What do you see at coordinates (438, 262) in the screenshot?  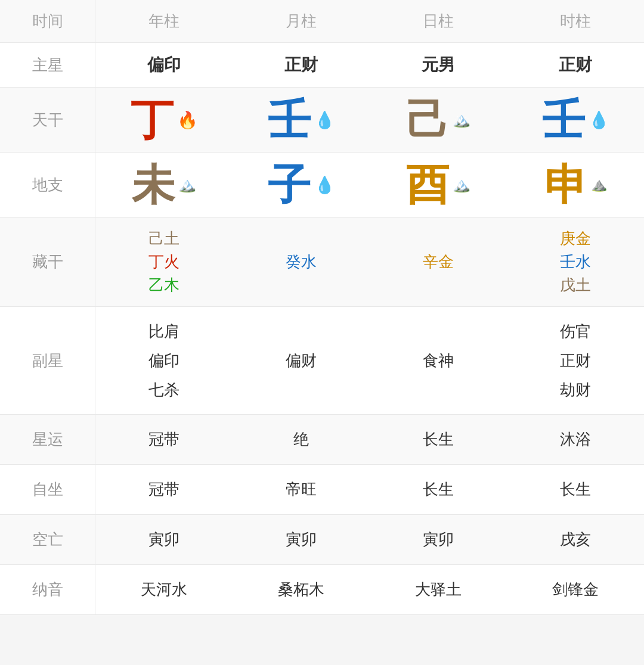 I see `canggan-col3: 辛金` at bounding box center [438, 262].